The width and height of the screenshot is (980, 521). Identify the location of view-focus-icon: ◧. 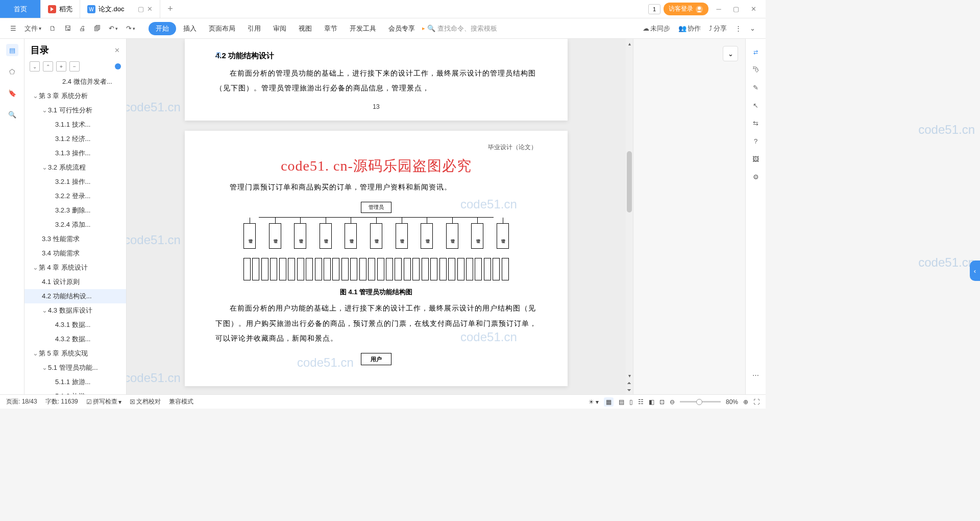
(651, 402).